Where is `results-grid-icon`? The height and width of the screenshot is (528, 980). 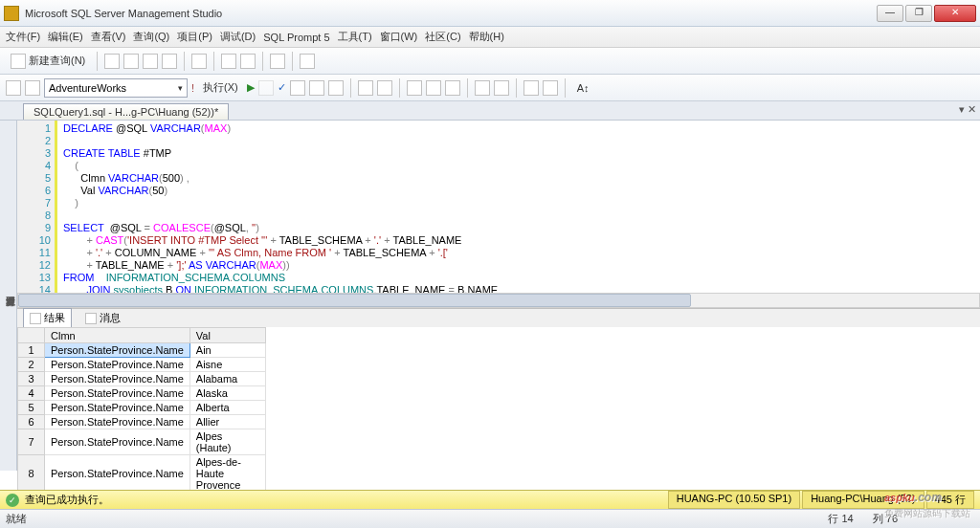
results-grid-icon is located at coordinates (414, 88).